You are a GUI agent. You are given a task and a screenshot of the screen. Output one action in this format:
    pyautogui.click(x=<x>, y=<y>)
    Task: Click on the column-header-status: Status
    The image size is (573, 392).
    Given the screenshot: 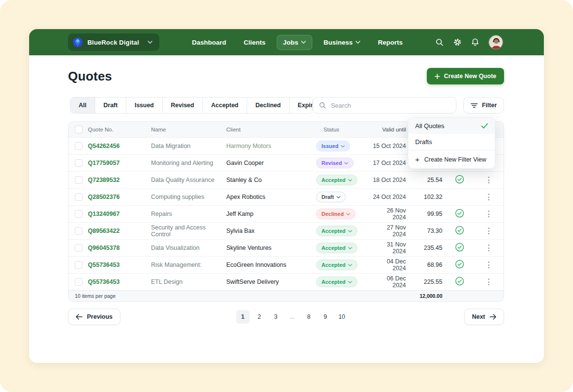 What is the action you would take?
    pyautogui.click(x=344, y=130)
    